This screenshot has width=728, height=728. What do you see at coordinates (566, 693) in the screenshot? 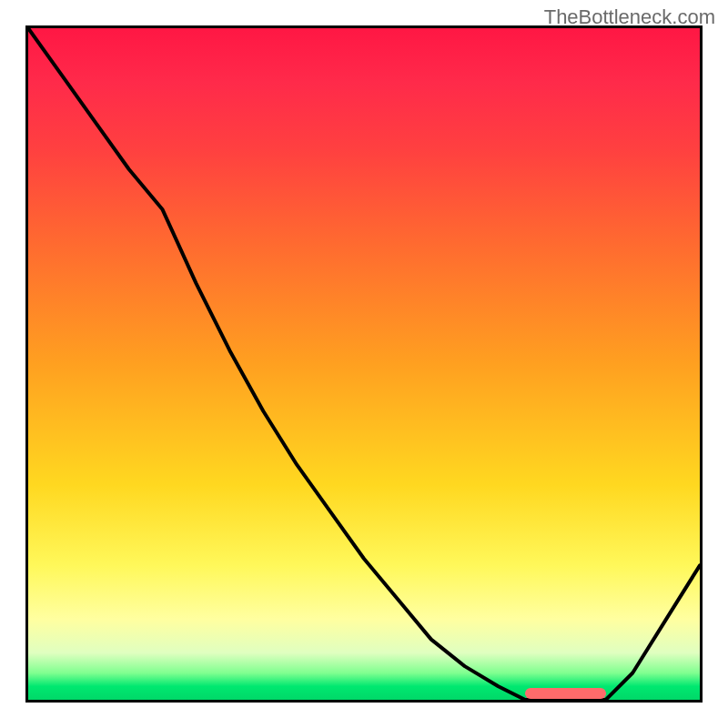
I see `optimal-range-marker` at bounding box center [566, 693].